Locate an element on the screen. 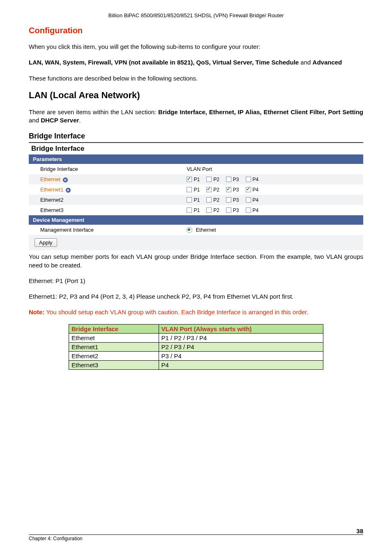  table-row: Ethernet2 P1 P2 P3 P4 is located at coordinates (196, 200).